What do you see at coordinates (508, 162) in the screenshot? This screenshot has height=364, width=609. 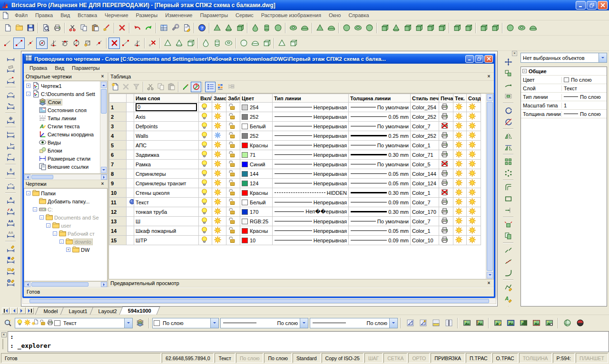 I see `array-icon` at bounding box center [508, 162].